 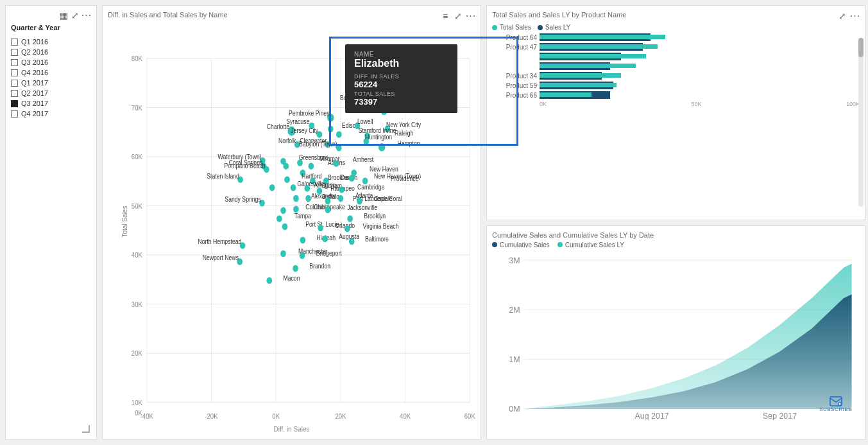 I want to click on bar-axis: 0K 50K 100K, so click(x=676, y=104).